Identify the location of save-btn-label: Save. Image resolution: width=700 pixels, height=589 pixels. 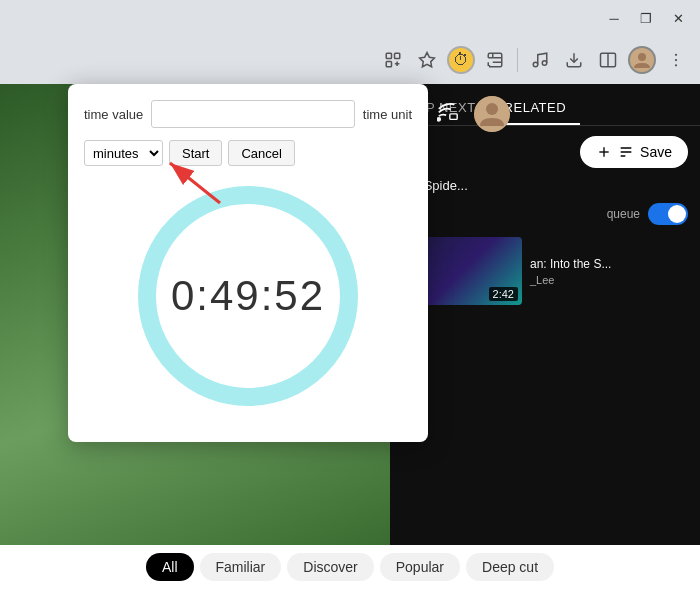
(656, 152).